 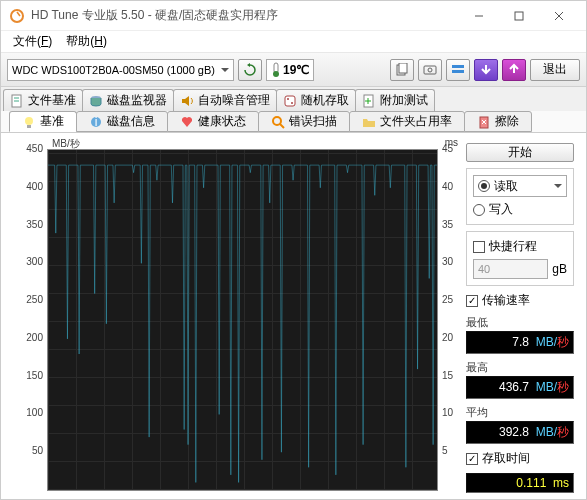 What do you see at coordinates (520, 300) in the screenshot?
I see `rate-checkbox: 传输速率` at bounding box center [520, 300].